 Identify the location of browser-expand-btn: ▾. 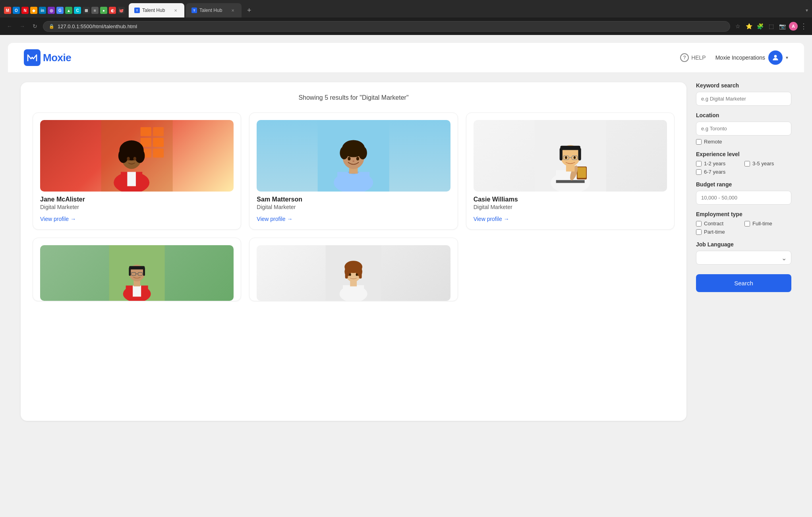
(807, 10).